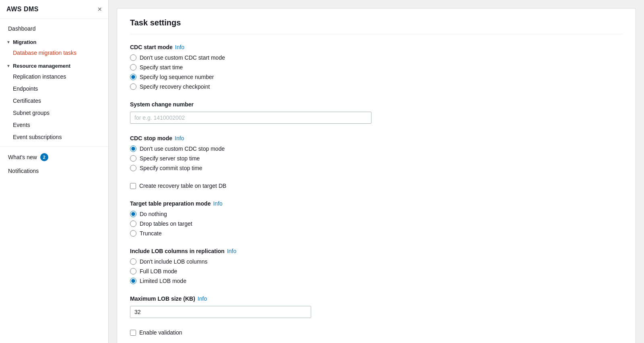 The height and width of the screenshot is (343, 644). I want to click on lob-columns-radio-group: Don't include LOB columns Full LOB mode …, so click(376, 271).